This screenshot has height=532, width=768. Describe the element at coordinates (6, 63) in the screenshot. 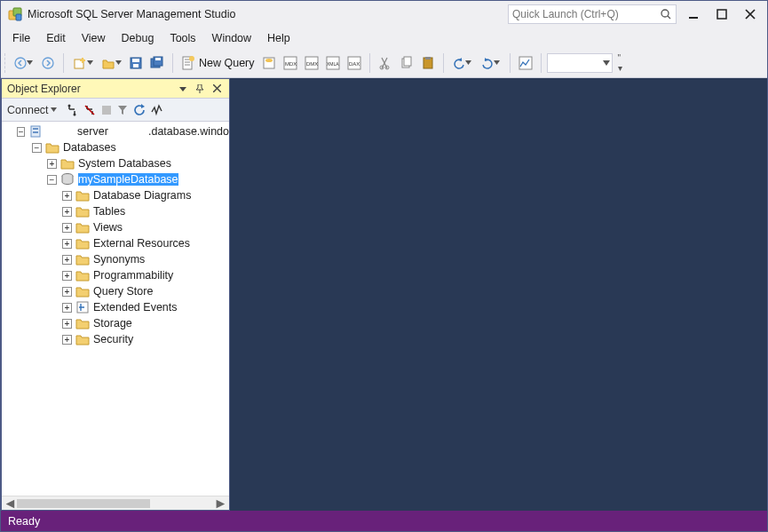

I see `toolbar-grip` at that location.